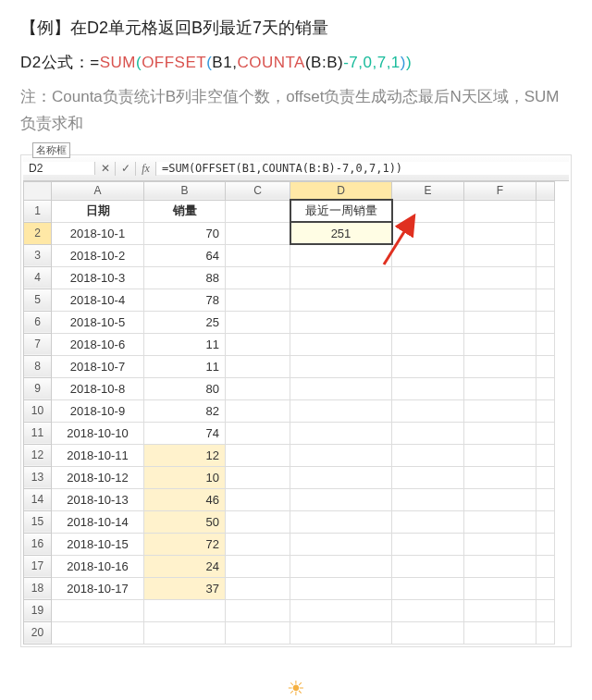 The image size is (592, 700). Describe the element at coordinates (258, 255) in the screenshot. I see `cell-C3` at that location.